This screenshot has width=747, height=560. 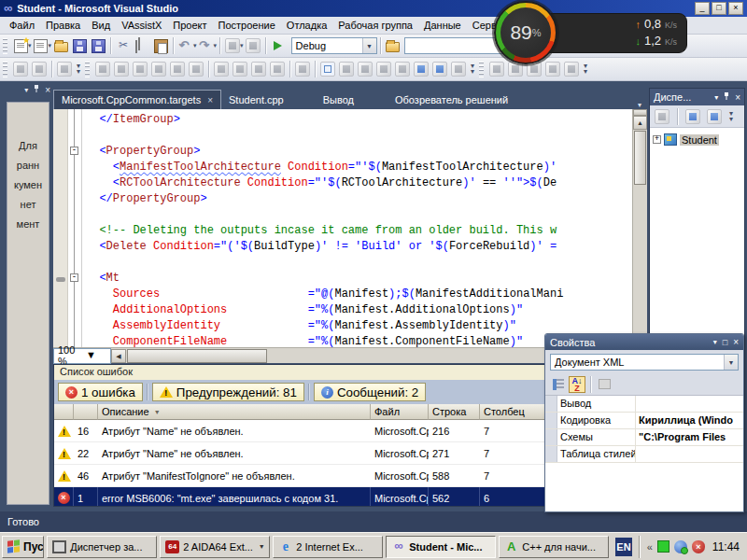 I want to click on tab-Student.cpp: Student.cpp, so click(x=256, y=99).